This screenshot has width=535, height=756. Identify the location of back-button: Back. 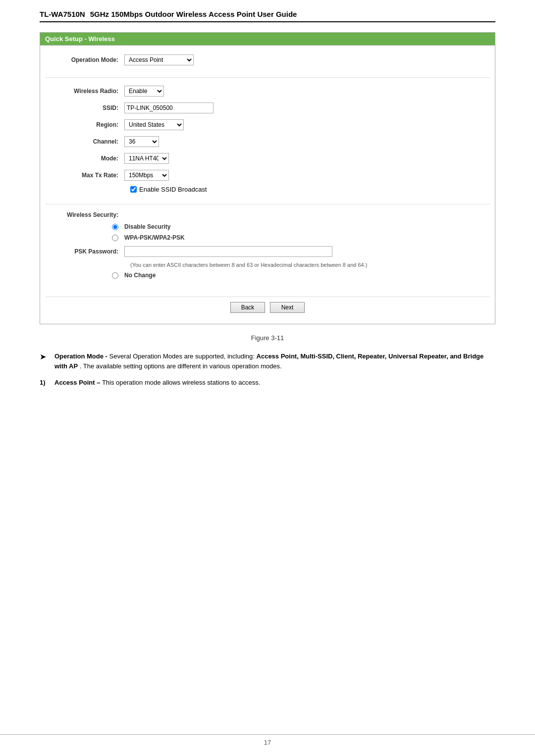
(248, 307).